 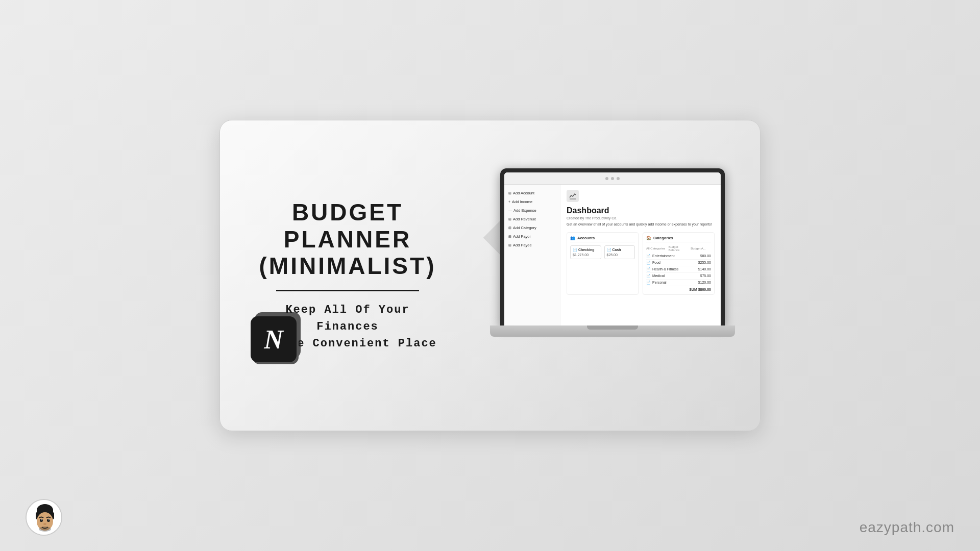 I want to click on categories-header-icon: 🏠, so click(x=649, y=238).